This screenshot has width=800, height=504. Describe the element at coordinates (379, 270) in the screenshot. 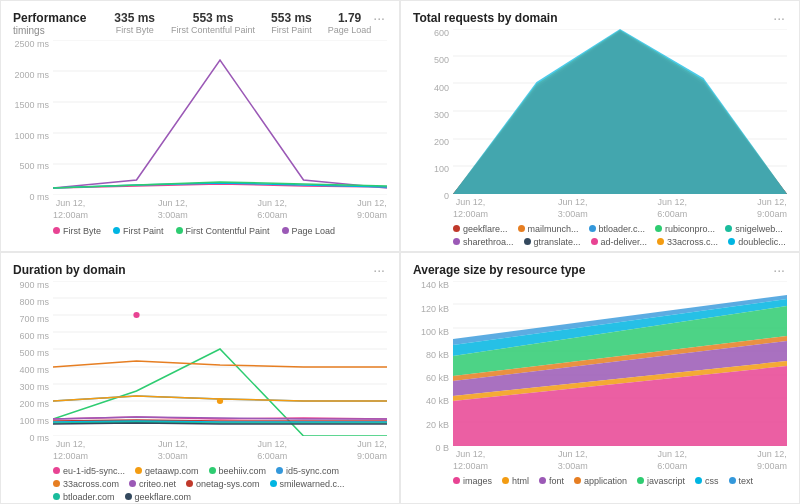

I see `duration-domain-menu: ···` at that location.